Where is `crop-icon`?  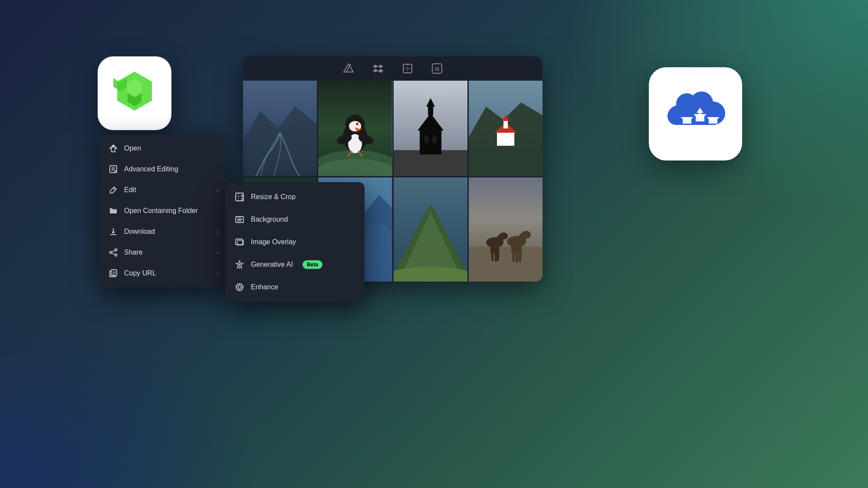
crop-icon is located at coordinates (408, 69).